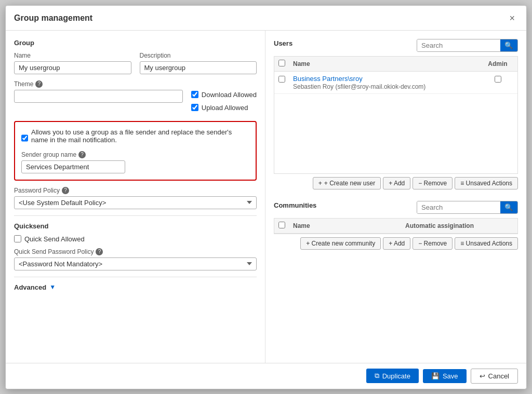 Image resolution: width=532 pixels, height=394 pixels. Describe the element at coordinates (135, 288) in the screenshot. I see `advanced-row: Advanced ▼` at that location.